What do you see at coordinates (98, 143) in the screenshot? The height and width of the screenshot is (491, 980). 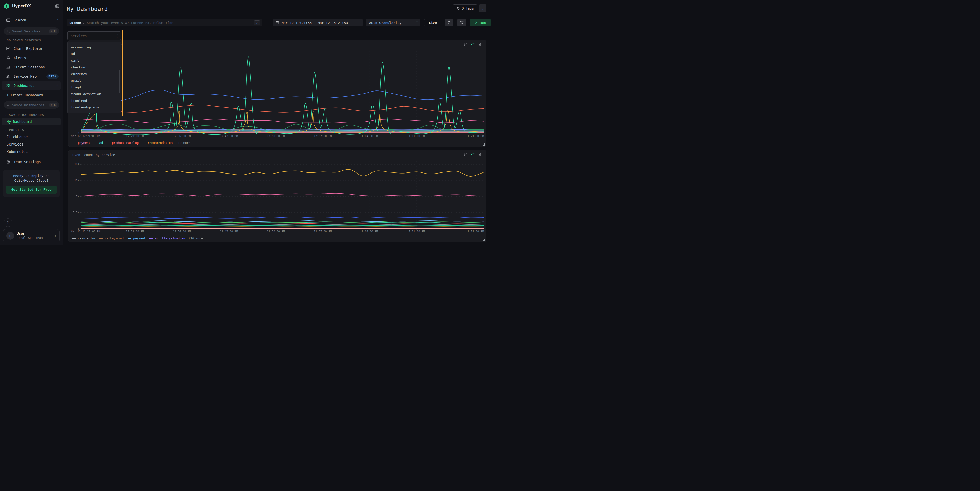 I see `legend-item: ad` at bounding box center [98, 143].